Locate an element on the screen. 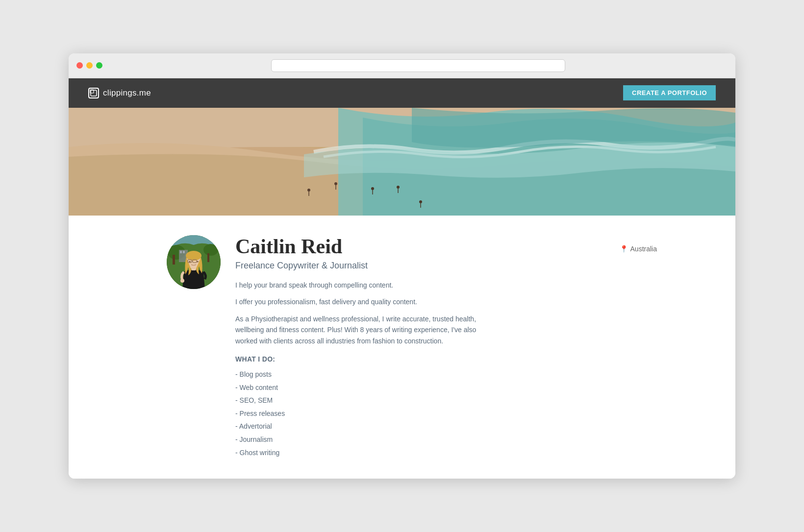  profile-name: Caitlin Reid is located at coordinates (302, 246).